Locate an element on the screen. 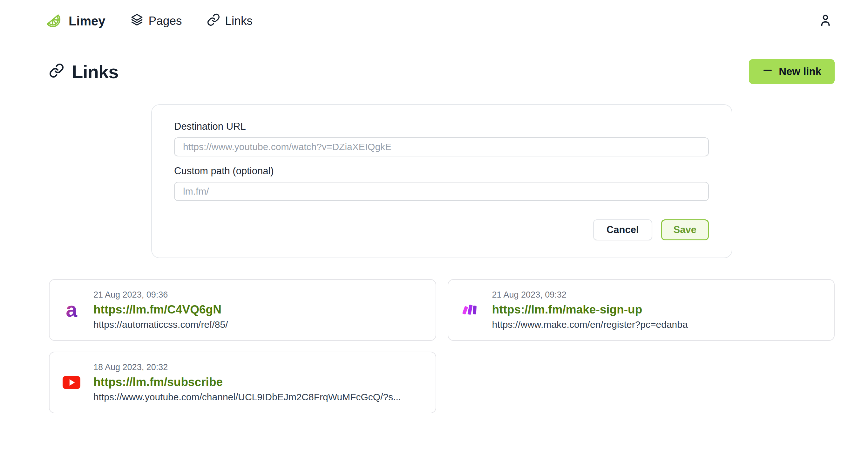 The height and width of the screenshot is (461, 868). link-card-body: 21 Aug 2023, 09:36 https://lm.fm/C4VQ6gN… is located at coordinates (161, 310).